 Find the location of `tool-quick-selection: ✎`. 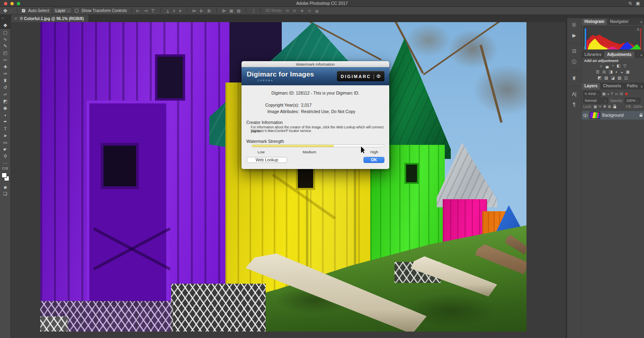

tool-quick-selection: ✎ is located at coordinates (6, 46).